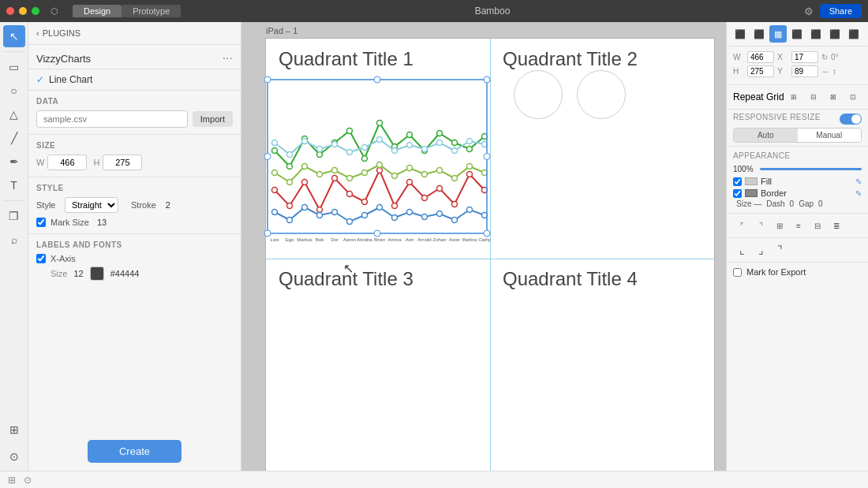 This screenshot has height=488, width=868. What do you see at coordinates (14, 430) in the screenshot?
I see `bottom-tool-1: ⊞` at bounding box center [14, 430].